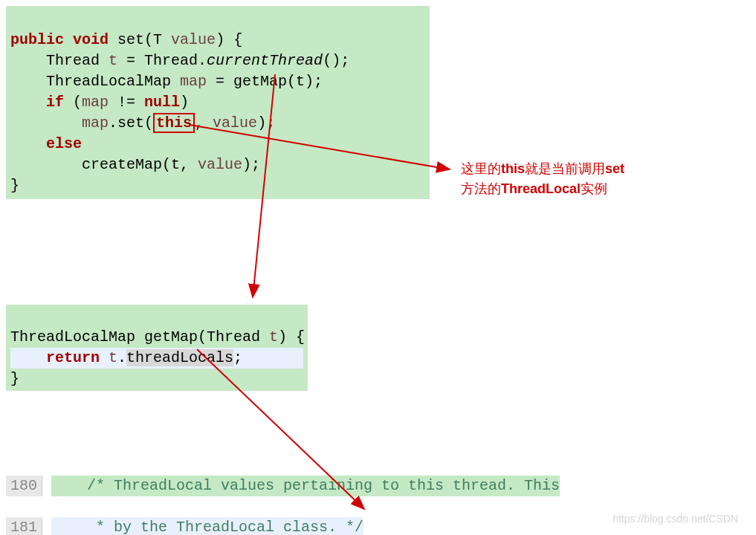 Image resolution: width=756 pixels, height=535 pixels. What do you see at coordinates (174, 123) in the screenshot?
I see `this-keyword: this` at bounding box center [174, 123].